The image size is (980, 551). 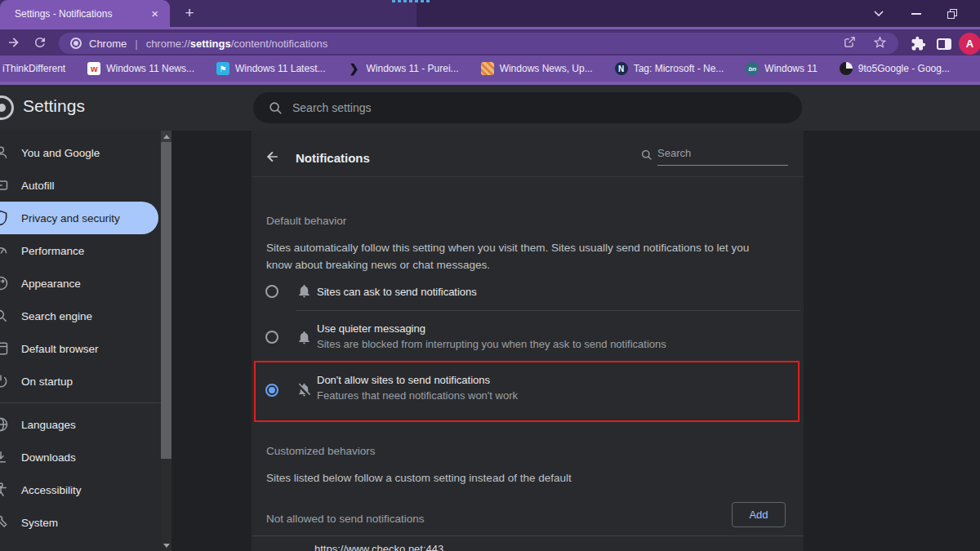 What do you see at coordinates (670, 69) in the screenshot?
I see `bookmark-item: N Tag: Microsoft - Ne...` at bounding box center [670, 69].